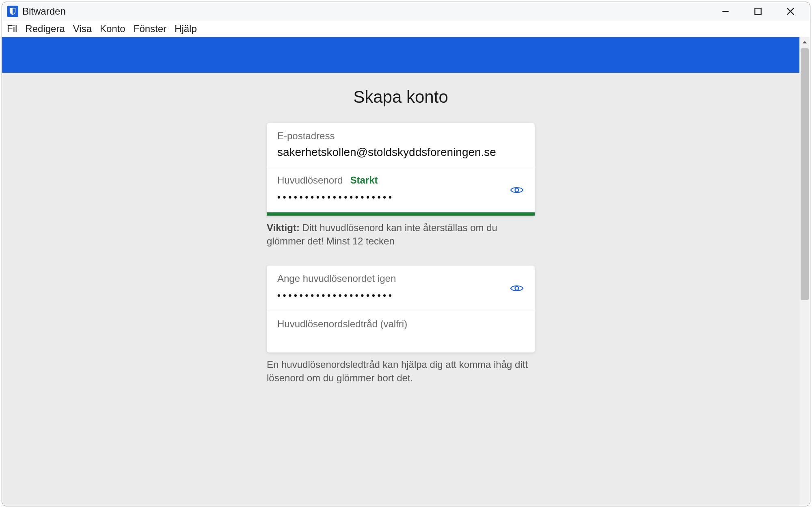  I want to click on hint-field, so click(401, 332).